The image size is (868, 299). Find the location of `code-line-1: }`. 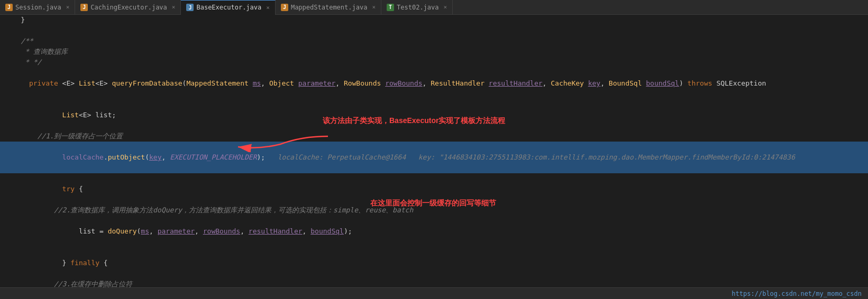

code-line-1: } is located at coordinates (434, 20).